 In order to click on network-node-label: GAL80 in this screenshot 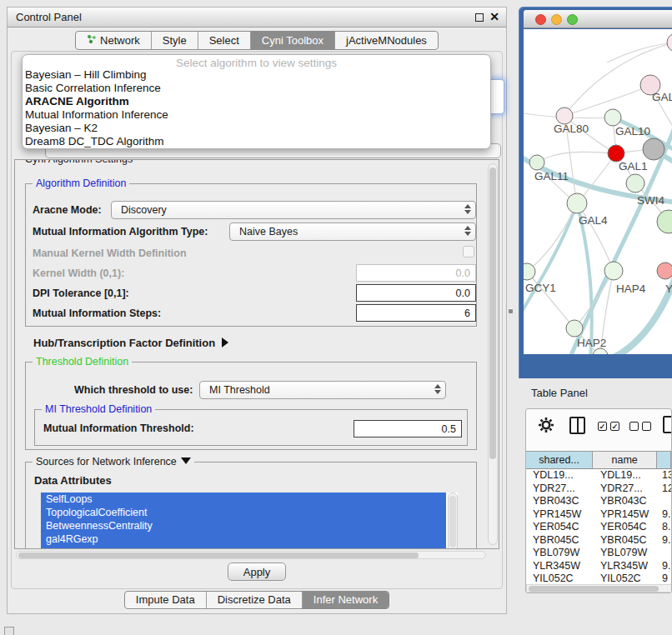, I will do `click(571, 128)`.